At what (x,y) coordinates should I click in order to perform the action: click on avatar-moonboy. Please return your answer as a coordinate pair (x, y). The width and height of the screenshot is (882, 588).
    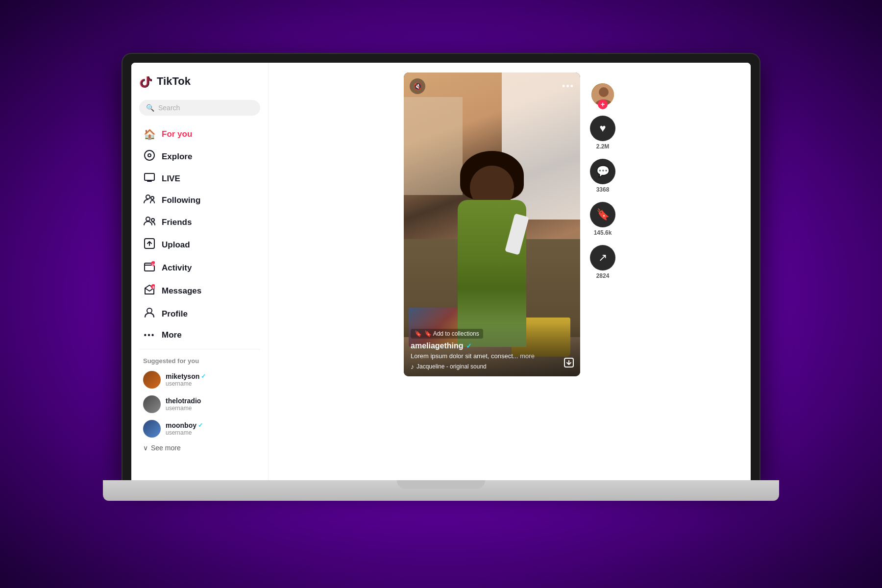
    Looking at the image, I should click on (152, 429).